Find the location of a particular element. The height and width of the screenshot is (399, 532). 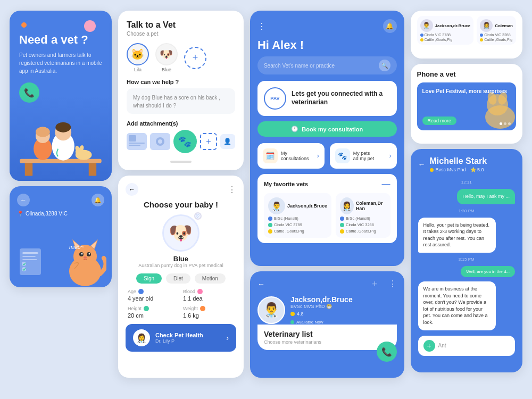

scroll-indicator is located at coordinates (181, 162).